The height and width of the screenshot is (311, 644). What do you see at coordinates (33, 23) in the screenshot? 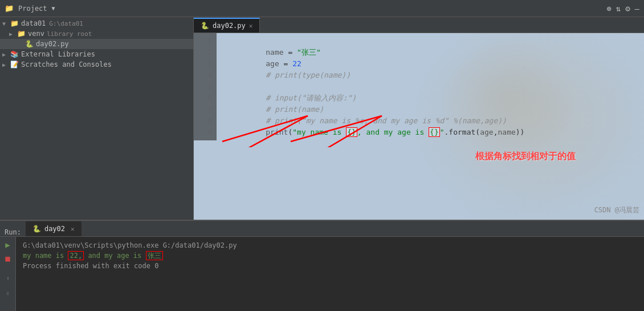
I see `label-data01: data01` at bounding box center [33, 23].